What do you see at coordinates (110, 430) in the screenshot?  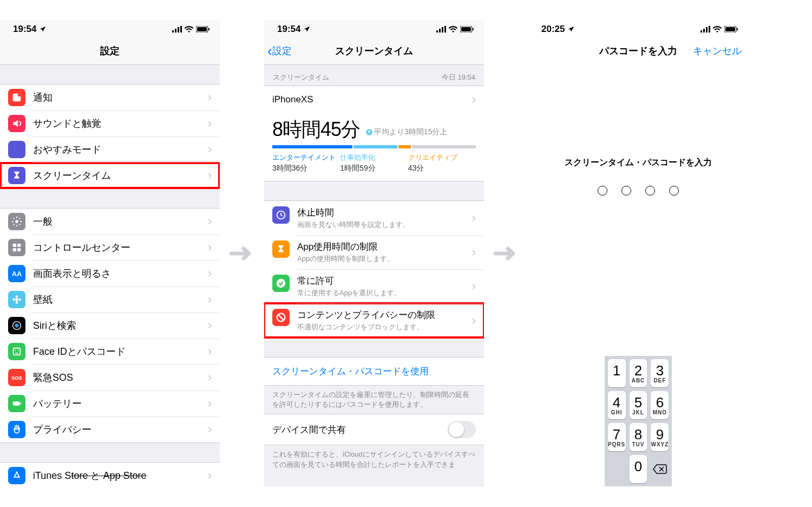 I see `settings-row: プライバシー›` at bounding box center [110, 430].